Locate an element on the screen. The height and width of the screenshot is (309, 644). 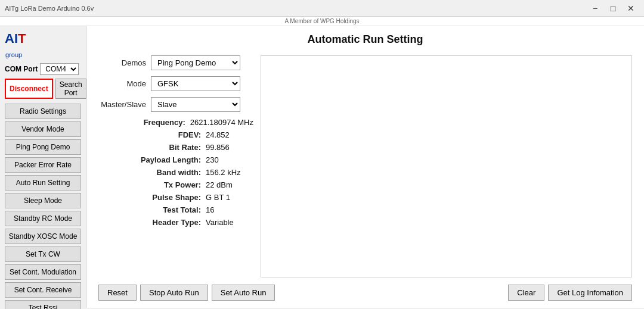
disconnect-button: Disconnect is located at coordinates (29, 89).